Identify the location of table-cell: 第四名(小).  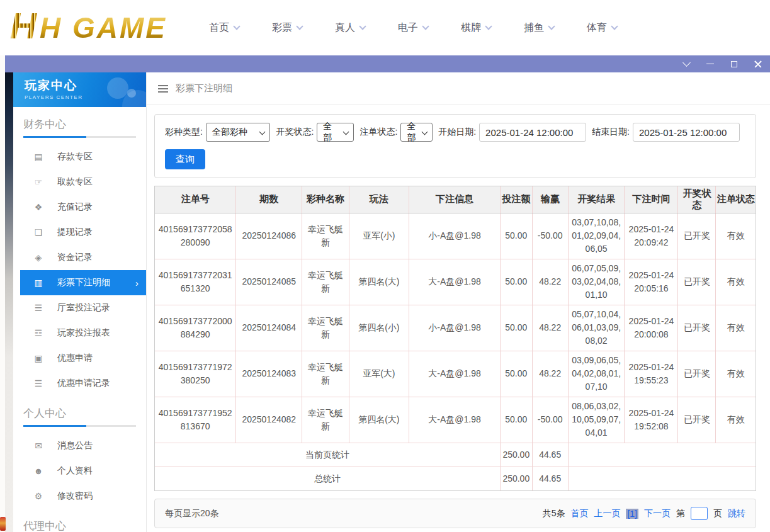
(379, 327).